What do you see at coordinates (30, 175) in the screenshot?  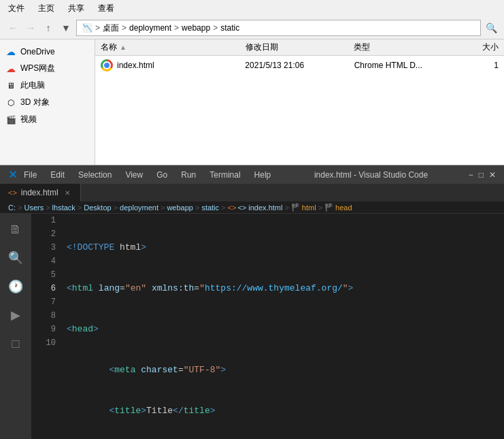 I see `vscode-menu-file: File` at bounding box center [30, 175].